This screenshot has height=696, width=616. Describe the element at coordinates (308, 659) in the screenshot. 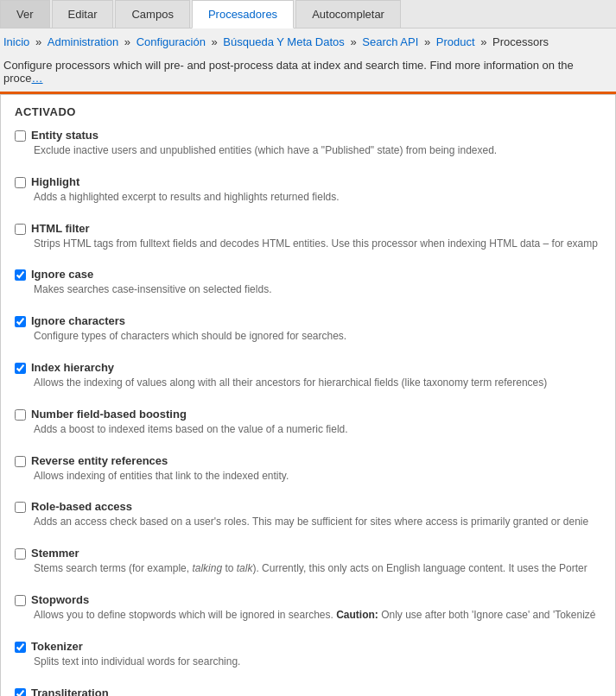

I see `processor-tokenizer: Tokenizer Splits text into individual wo…` at that location.